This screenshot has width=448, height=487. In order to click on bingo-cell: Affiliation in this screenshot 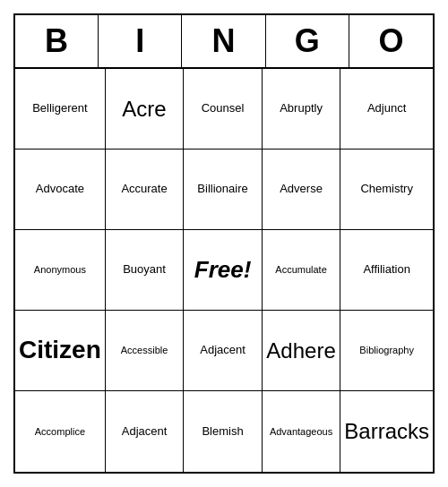, I will do `click(387, 270)`.